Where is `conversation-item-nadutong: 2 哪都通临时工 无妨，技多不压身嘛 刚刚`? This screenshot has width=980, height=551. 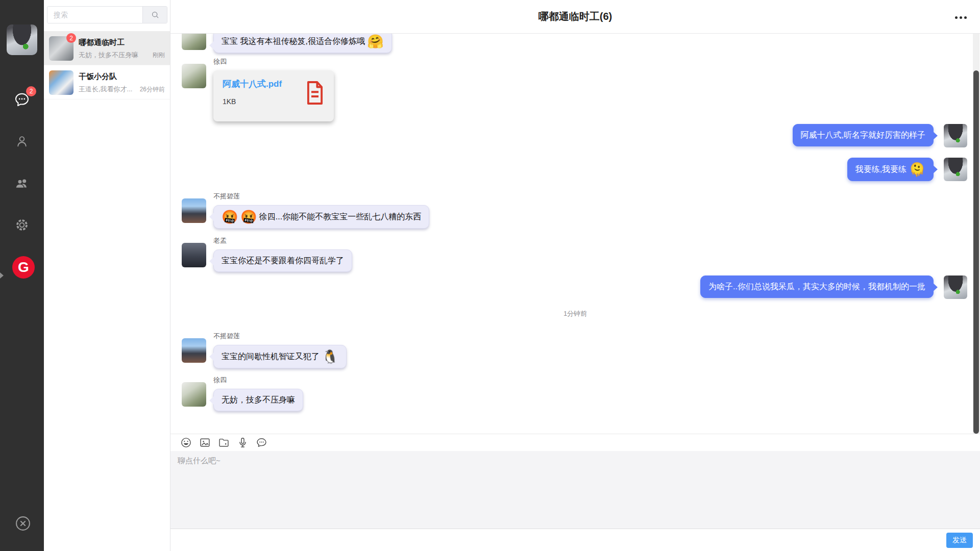
conversation-item-nadutong: 2 哪都通临时工 无妨，技多不压身嘛 刚刚 is located at coordinates (107, 48).